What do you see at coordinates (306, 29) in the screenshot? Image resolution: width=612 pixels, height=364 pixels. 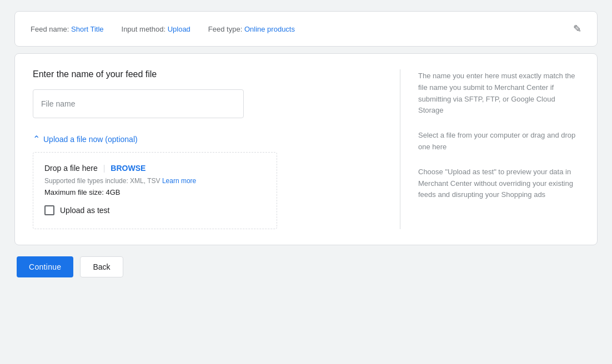 I see `info-card: Feed name: Short Title Input method: Upl…` at bounding box center [306, 29].